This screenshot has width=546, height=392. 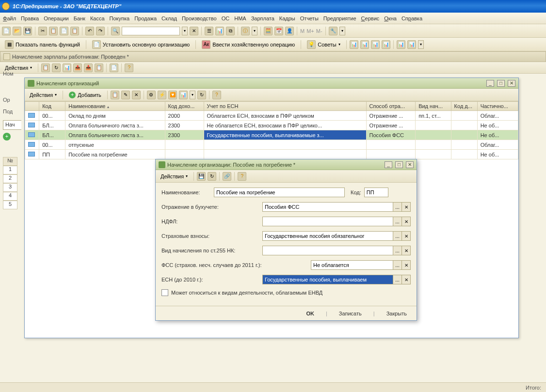 I want to click on report6-icon: 📊, so click(x=412, y=45).